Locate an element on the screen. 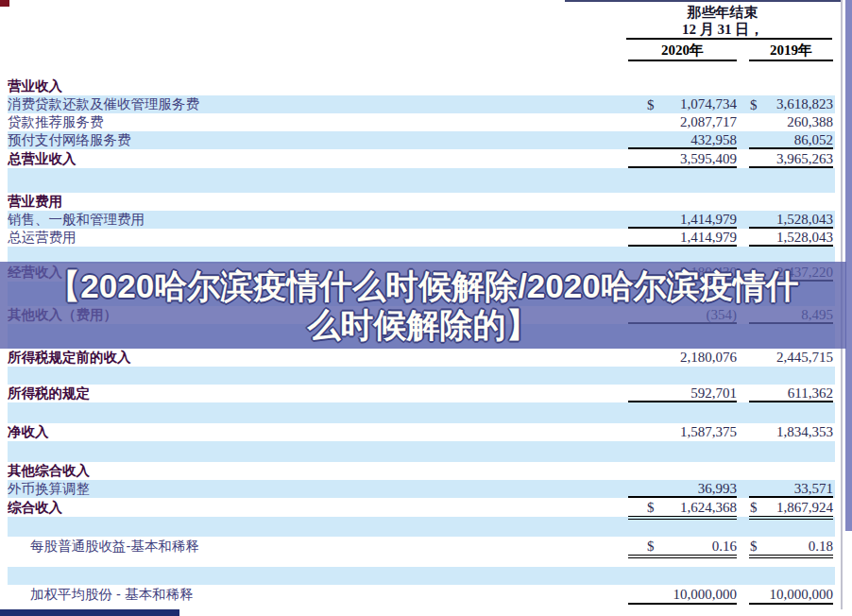  value-2020: $0.16 is located at coordinates (682, 546).